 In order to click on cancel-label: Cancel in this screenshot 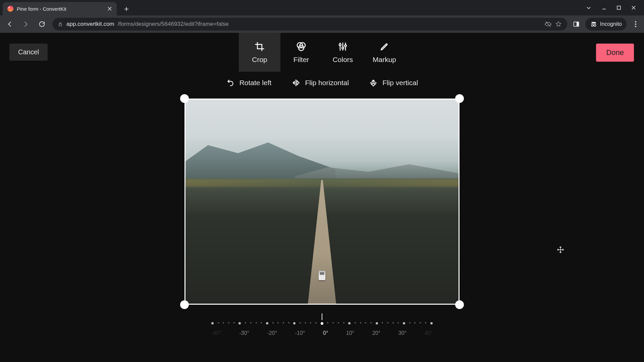, I will do `click(29, 52)`.